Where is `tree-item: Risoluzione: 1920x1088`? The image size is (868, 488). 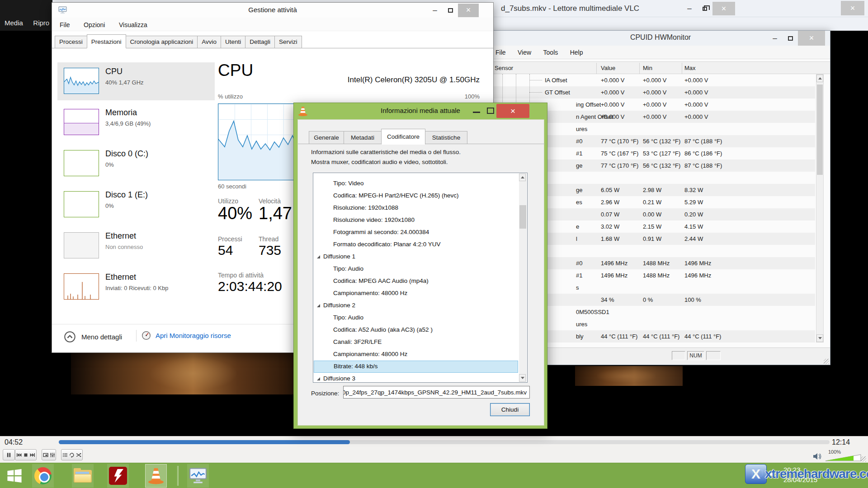
tree-item: Risoluzione: 1920x1088 is located at coordinates (416, 208).